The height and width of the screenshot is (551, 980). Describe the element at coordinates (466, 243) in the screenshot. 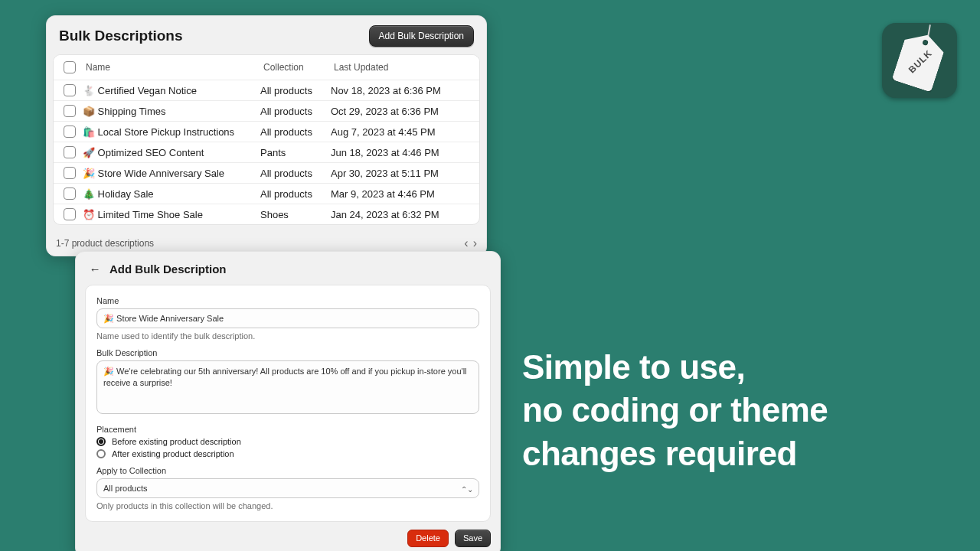

I see `prev-page-button: ‹` at that location.